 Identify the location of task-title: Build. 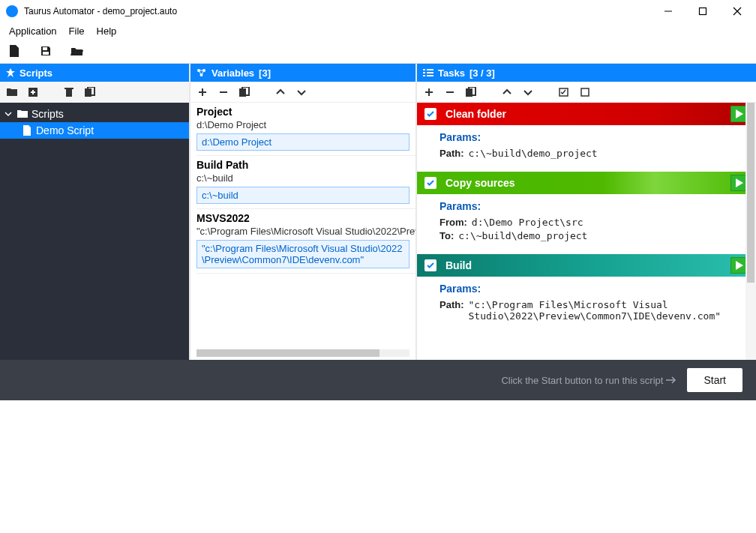
(459, 265).